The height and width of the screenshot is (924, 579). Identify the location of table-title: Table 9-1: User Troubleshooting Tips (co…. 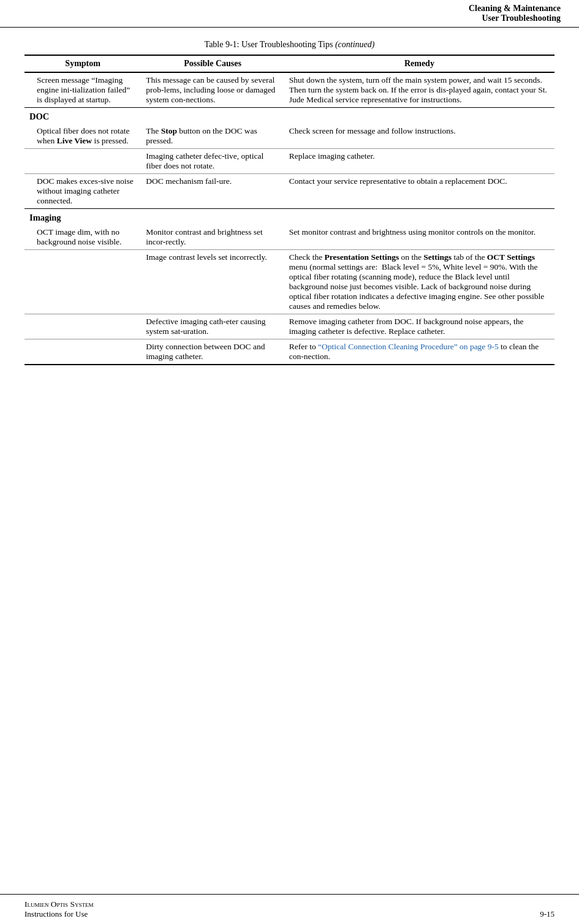
(289, 45).